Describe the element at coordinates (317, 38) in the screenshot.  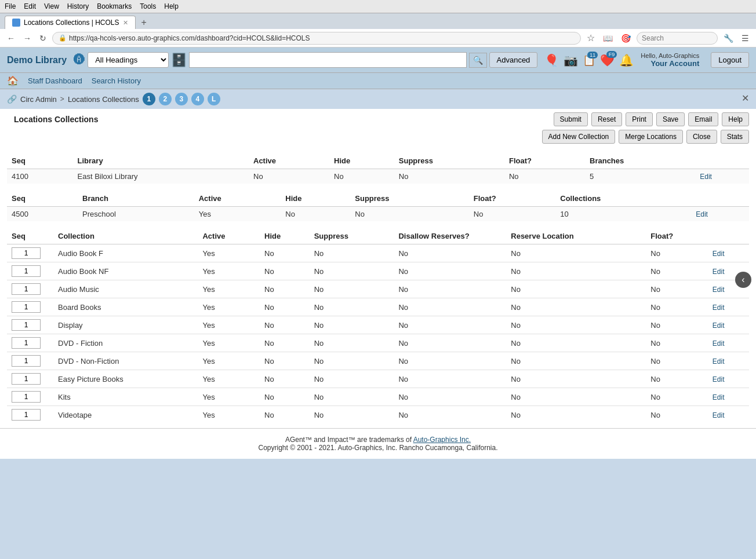
I see `address-bar: 🔒` at that location.